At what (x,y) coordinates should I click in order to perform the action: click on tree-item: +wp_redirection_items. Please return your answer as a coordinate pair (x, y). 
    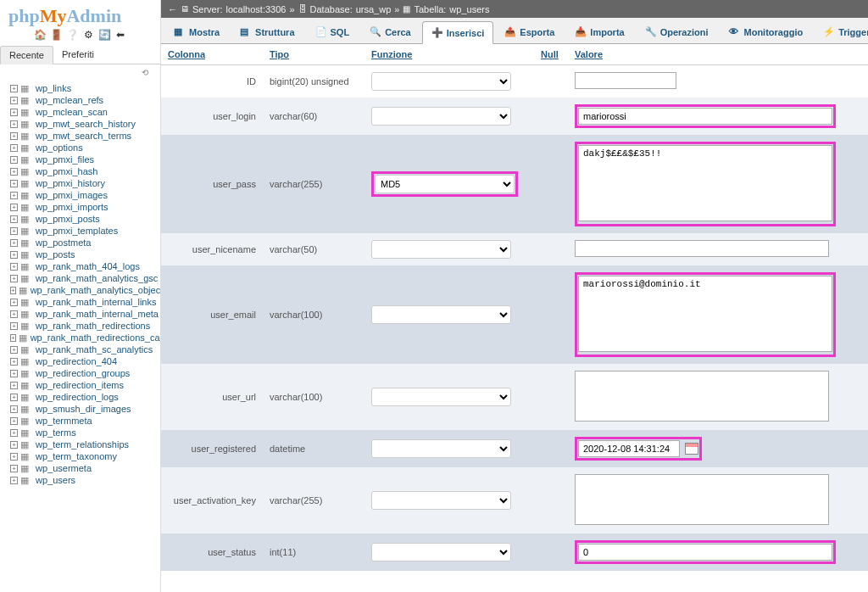
    Looking at the image, I should click on (80, 385).